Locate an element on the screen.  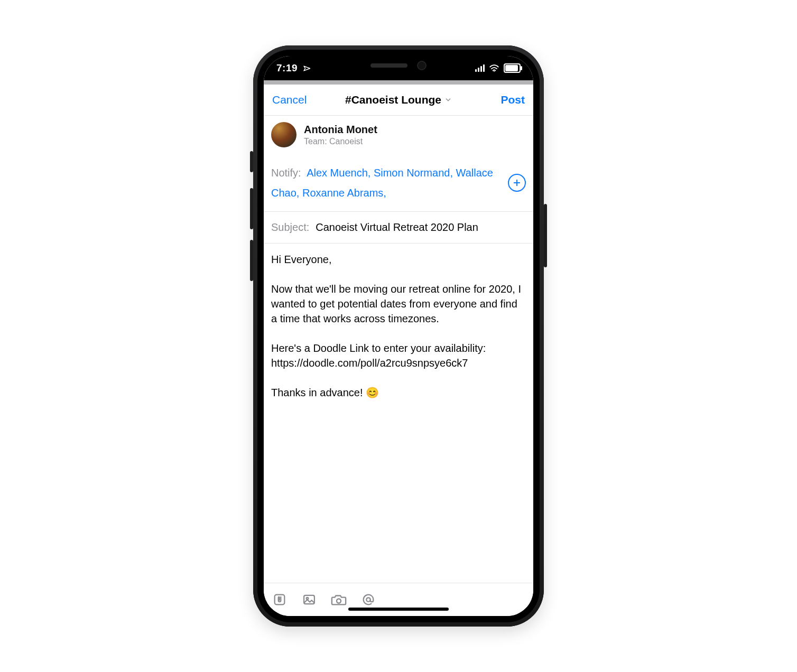
author-team: Team: Canoeist is located at coordinates (340, 142).